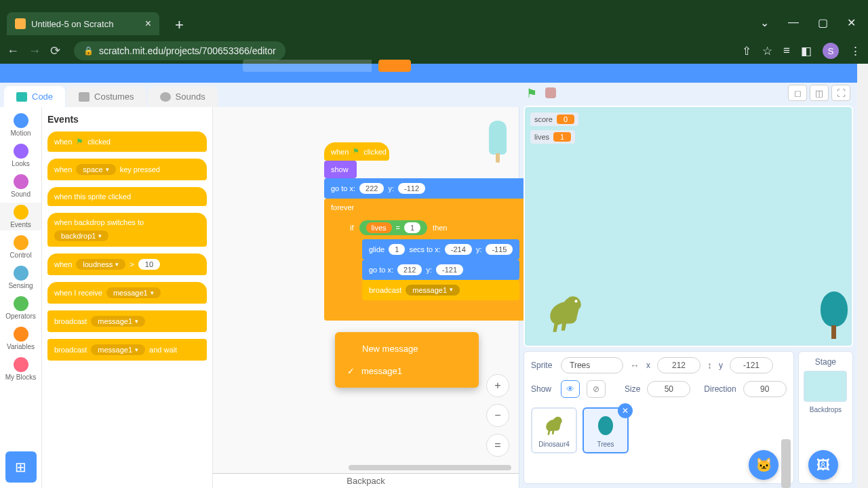 The height and width of the screenshot is (488, 868). Describe the element at coordinates (498, 415) in the screenshot. I see `zoom-out-button: −` at that location.